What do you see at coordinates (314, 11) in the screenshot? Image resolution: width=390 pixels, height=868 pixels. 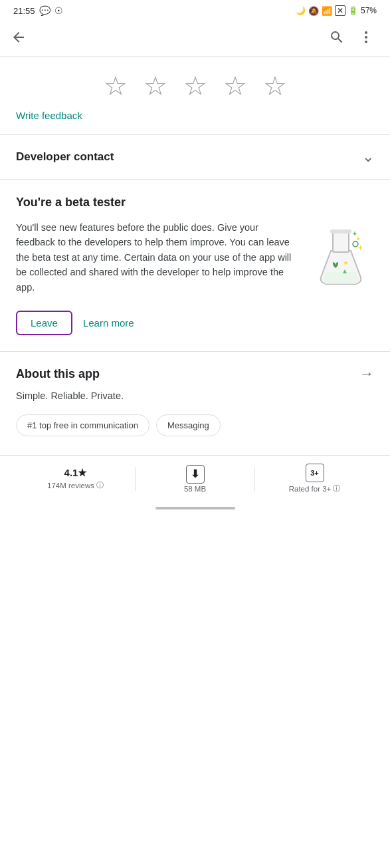 I see `mute-icon: 🔕` at bounding box center [314, 11].